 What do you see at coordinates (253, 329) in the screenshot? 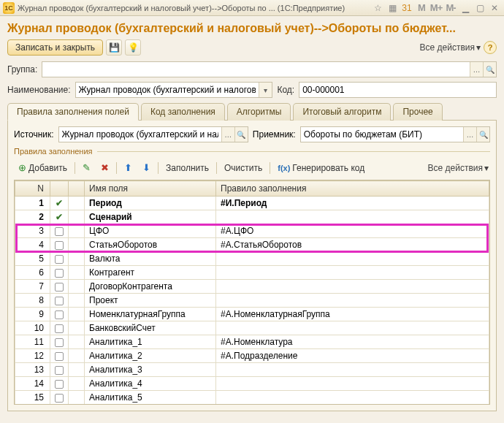
I see `table-row: 10БанковскийСчет` at bounding box center [253, 329].